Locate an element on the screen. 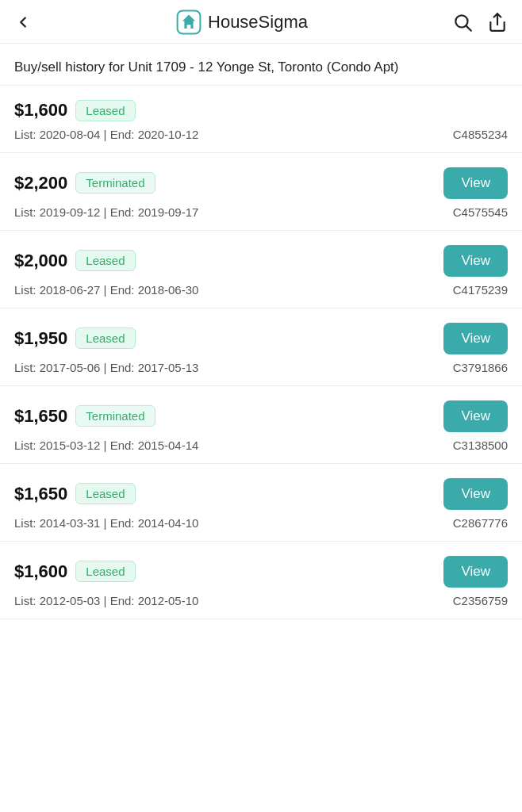  listing-code: C2867776 is located at coordinates (481, 523).